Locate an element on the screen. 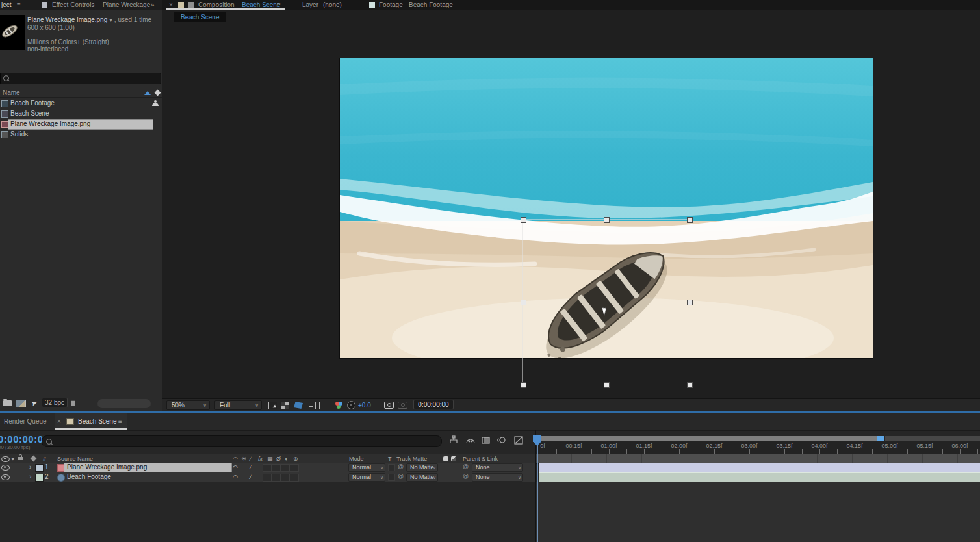 Image resolution: width=980 pixels, height=542 pixels. label-column-icon is located at coordinates (158, 93).